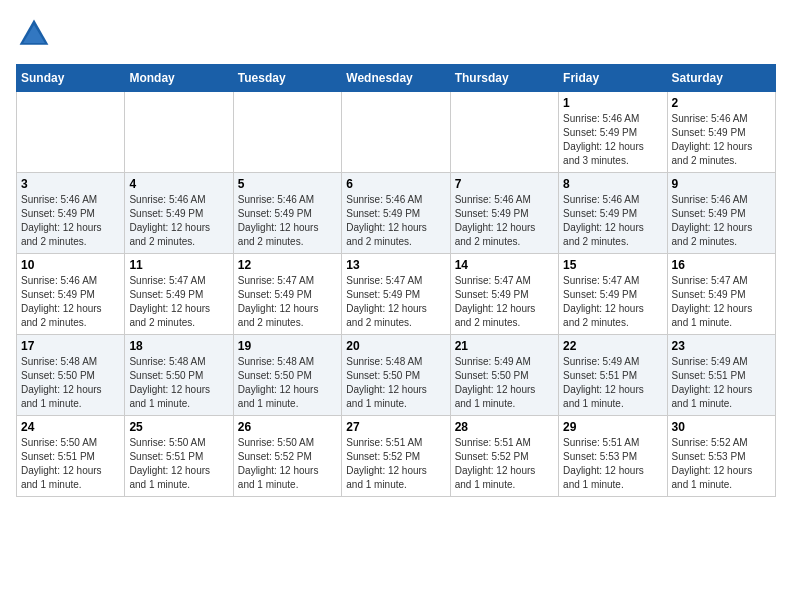  Describe the element at coordinates (34, 34) in the screenshot. I see `logo-icon` at that location.